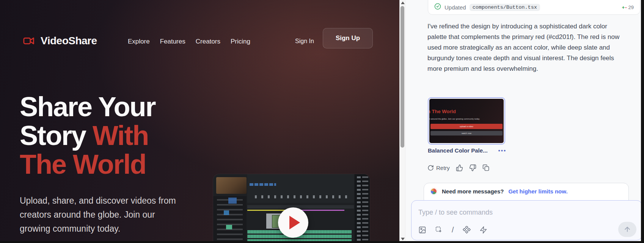 This screenshot has width=644, height=243. I want to click on video-camera-icon, so click(29, 41).